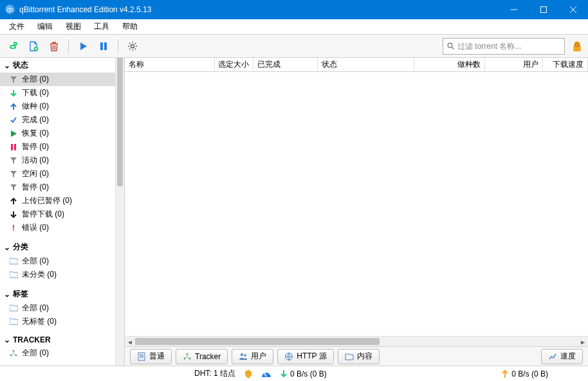  I want to click on down-arrow-icon, so click(14, 93).